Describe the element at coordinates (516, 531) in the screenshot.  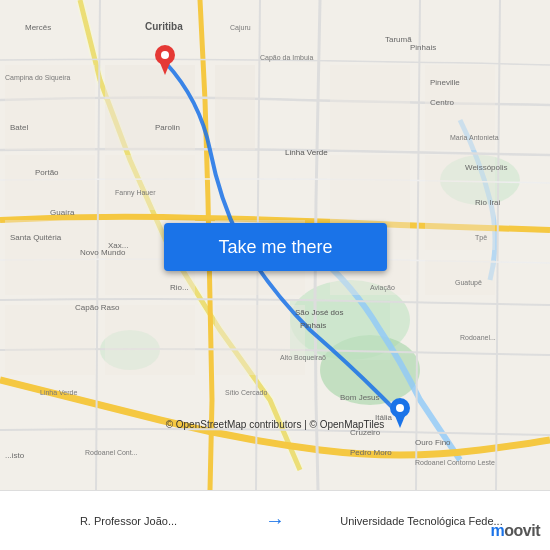
I see `moovit-logo: moovit` at that location.